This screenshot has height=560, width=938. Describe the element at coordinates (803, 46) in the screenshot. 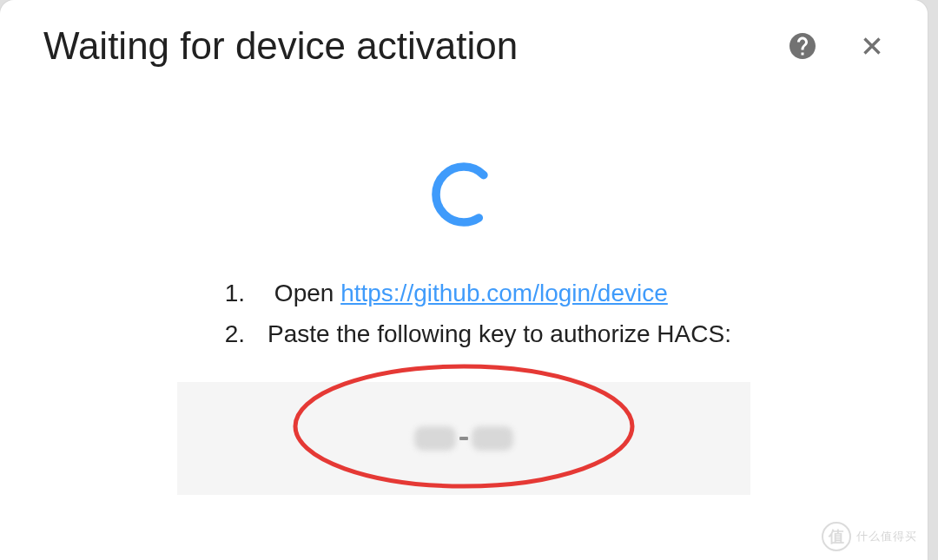

I see `help-icon` at that location.